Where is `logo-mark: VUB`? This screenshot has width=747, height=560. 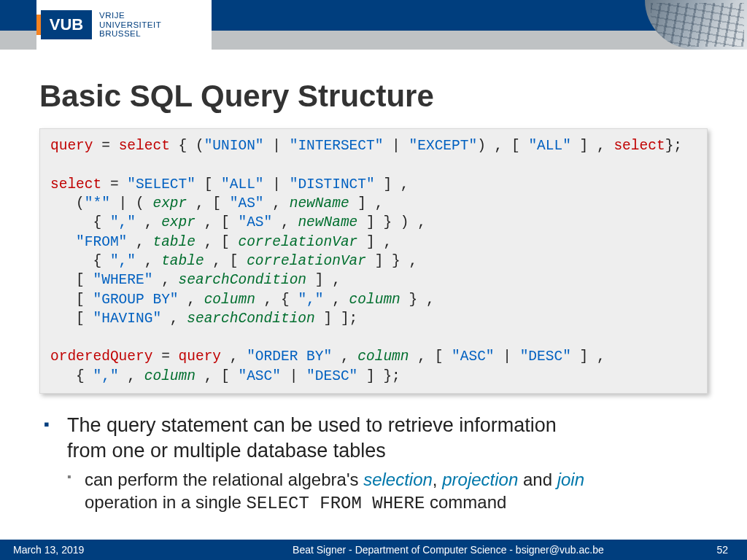 logo-mark: VUB is located at coordinates (66, 25).